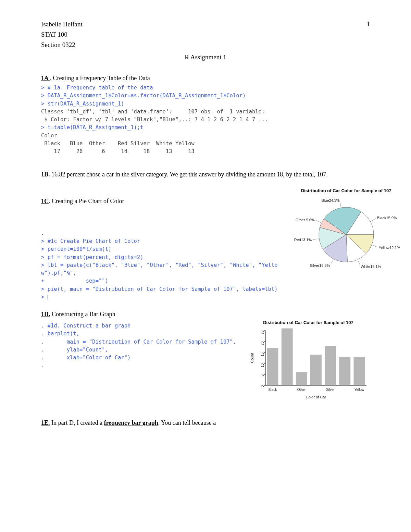  What do you see at coordinates (118, 151) in the screenshot?
I see `code-line: 17 26 6 14 18 13 13` at bounding box center [118, 151].